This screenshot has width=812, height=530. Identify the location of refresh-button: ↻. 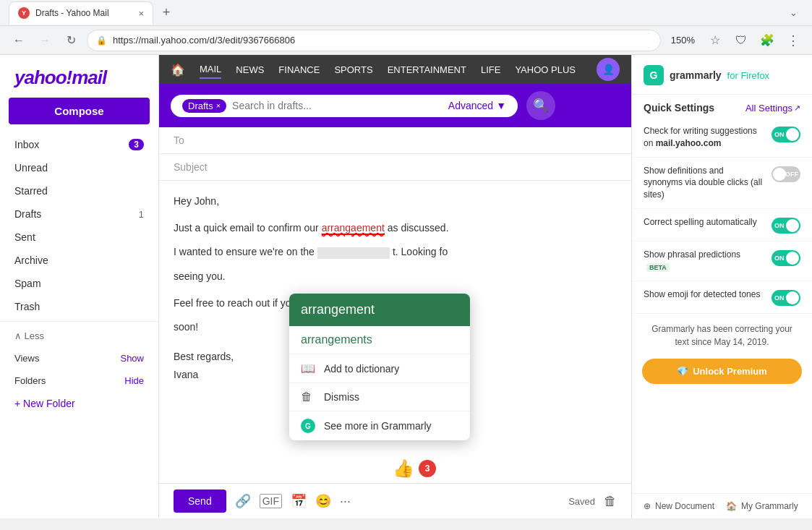
(71, 40).